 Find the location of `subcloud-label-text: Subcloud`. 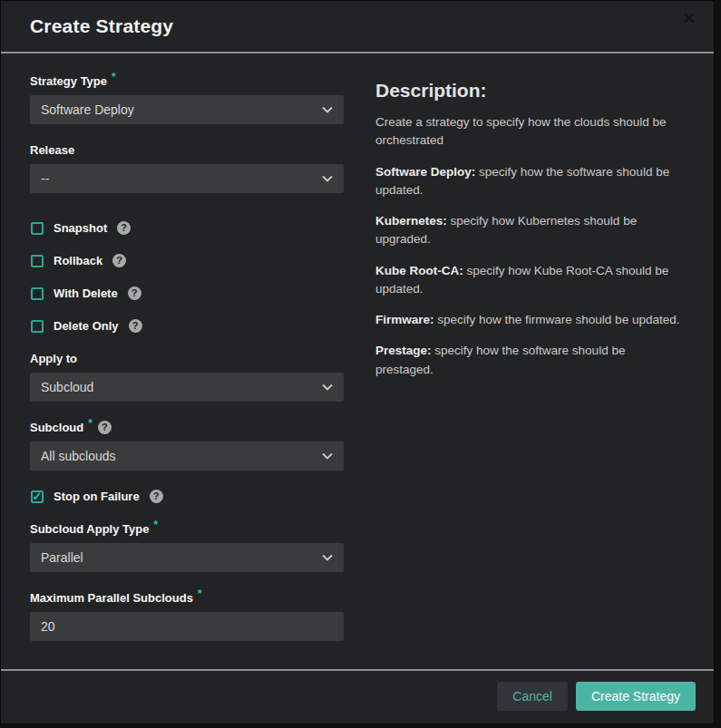

subcloud-label-text: Subcloud is located at coordinates (56, 428).